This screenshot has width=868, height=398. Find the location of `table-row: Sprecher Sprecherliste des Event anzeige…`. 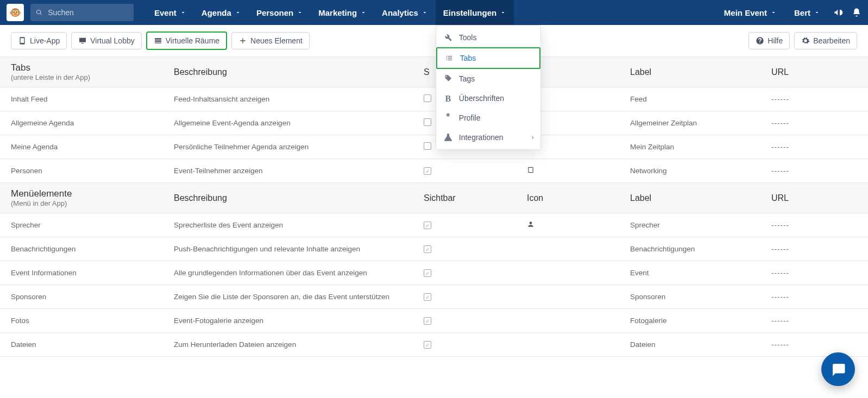

table-row: Sprecher Sprecherliste des Event anzeige… is located at coordinates (434, 225).